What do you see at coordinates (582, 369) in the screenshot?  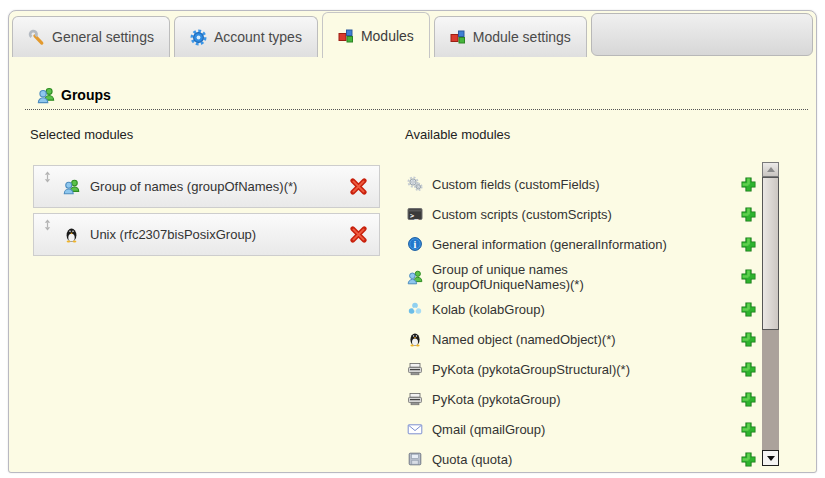 I see `available-module-row: PyKota (pykotaGroupStructural)(*)` at bounding box center [582, 369].